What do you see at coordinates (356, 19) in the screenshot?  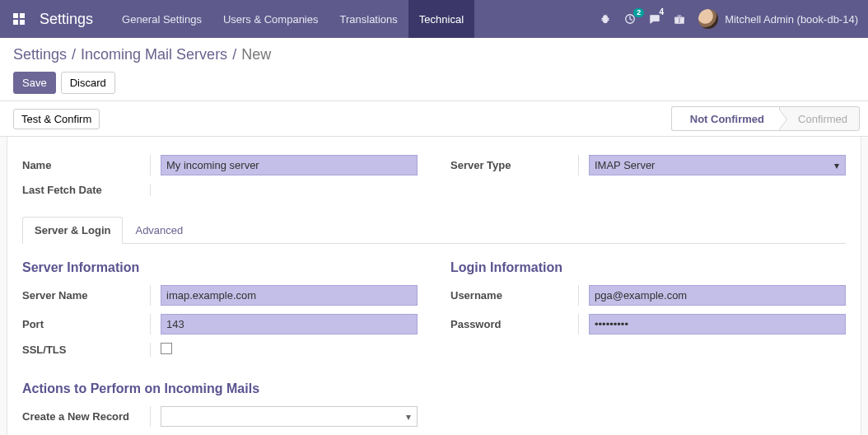 I see `nav-menu: General Settings Users & Companies Trans…` at bounding box center [356, 19].